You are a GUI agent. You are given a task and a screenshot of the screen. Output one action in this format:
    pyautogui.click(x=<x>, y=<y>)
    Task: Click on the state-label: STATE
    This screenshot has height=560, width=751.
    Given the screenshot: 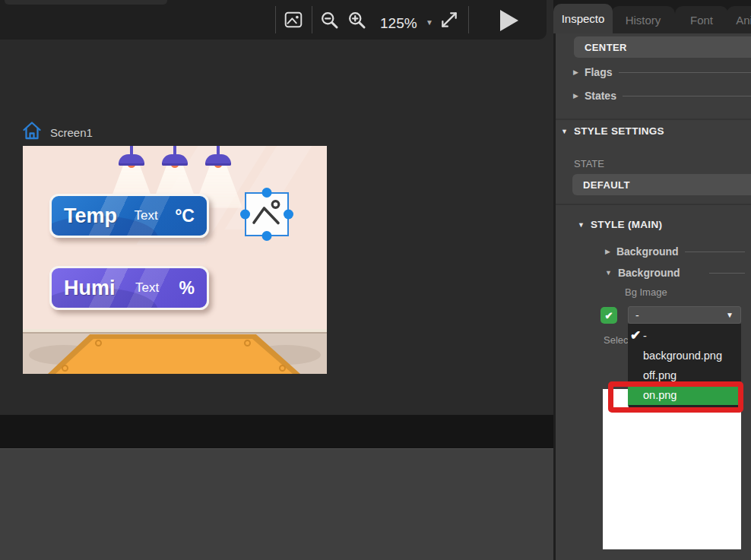 What is the action you would take?
    pyautogui.click(x=589, y=164)
    